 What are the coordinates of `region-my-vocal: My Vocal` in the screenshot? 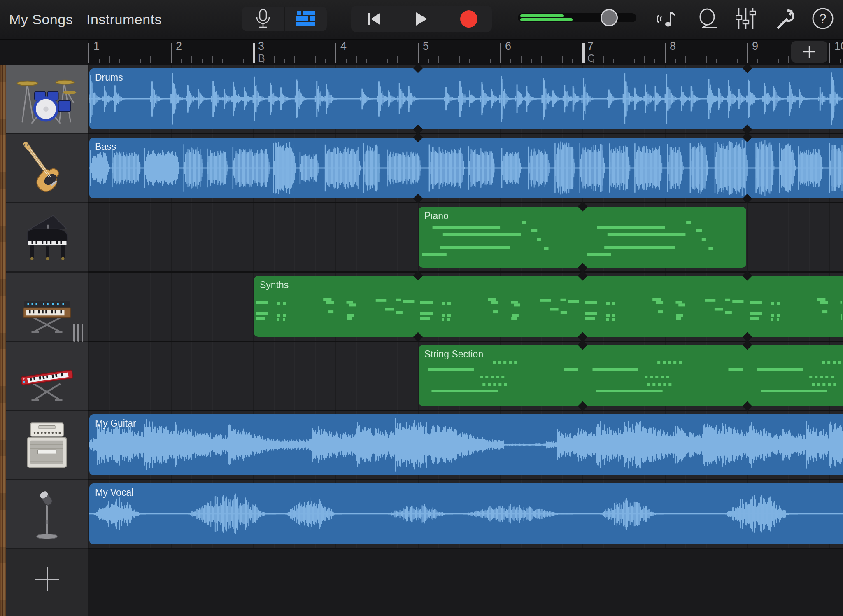 It's located at (466, 514).